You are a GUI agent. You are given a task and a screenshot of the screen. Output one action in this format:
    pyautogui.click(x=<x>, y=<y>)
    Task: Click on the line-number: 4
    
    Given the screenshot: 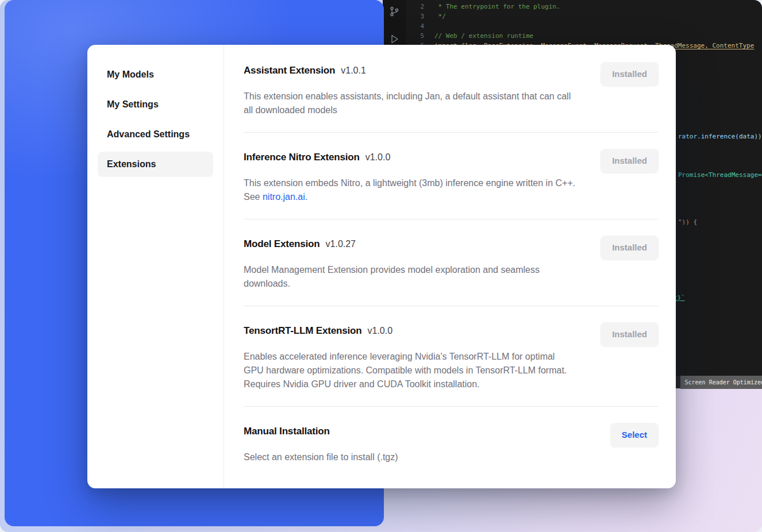 What is the action you would take?
    pyautogui.click(x=418, y=26)
    